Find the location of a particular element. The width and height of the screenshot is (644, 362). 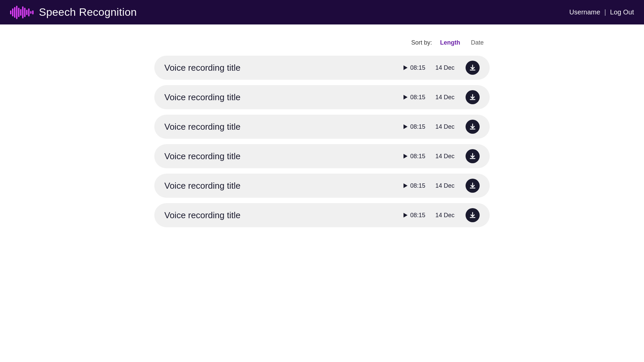

sort-label: Sort by: is located at coordinates (422, 43).